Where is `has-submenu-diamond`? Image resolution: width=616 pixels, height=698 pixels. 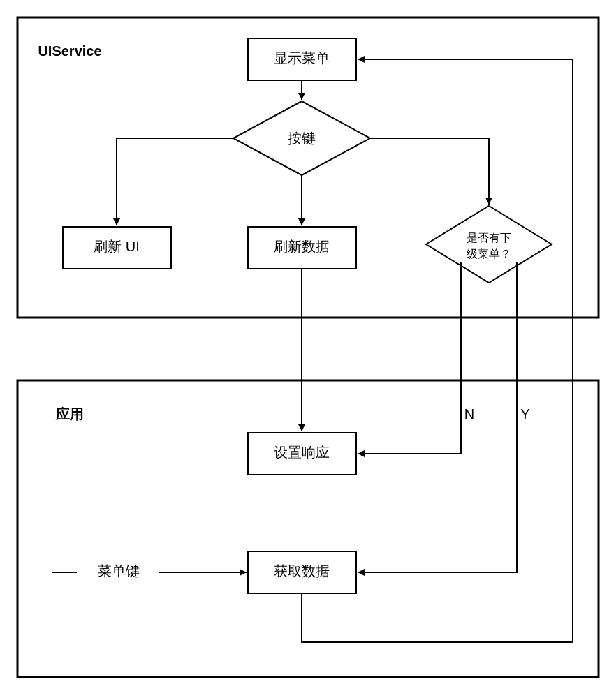
has-submenu-diamond is located at coordinates (489, 244).